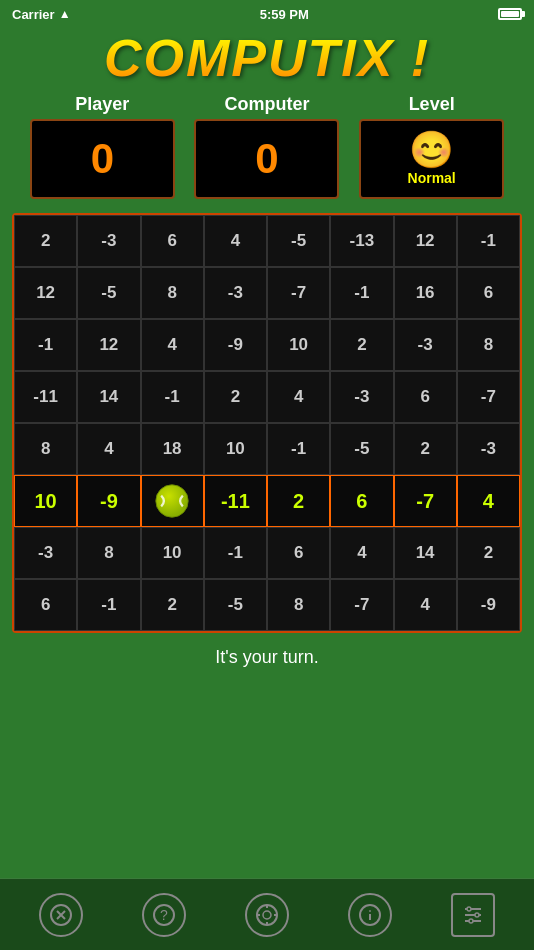 This screenshot has width=534, height=950. What do you see at coordinates (34, 14) in the screenshot?
I see `carrier-label: Carrier` at bounding box center [34, 14].